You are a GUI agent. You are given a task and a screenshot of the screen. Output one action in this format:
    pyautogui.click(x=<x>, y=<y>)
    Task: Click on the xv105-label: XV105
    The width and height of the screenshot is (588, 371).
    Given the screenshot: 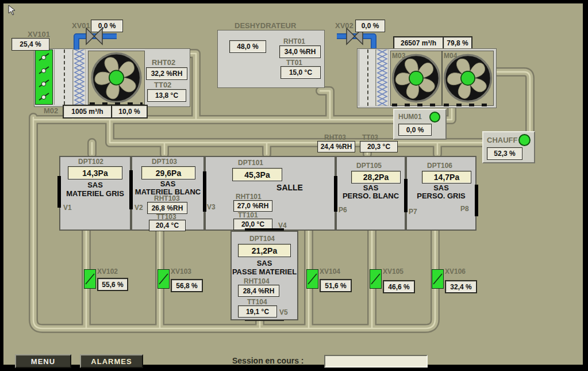 What is the action you would take?
    pyautogui.click(x=393, y=271)
    